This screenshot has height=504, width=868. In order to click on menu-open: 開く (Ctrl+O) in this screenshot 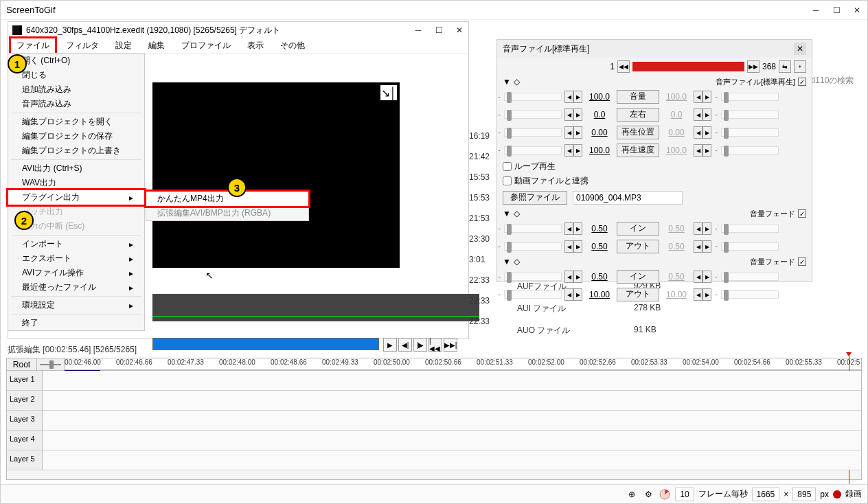, I will do `click(76, 60)`.